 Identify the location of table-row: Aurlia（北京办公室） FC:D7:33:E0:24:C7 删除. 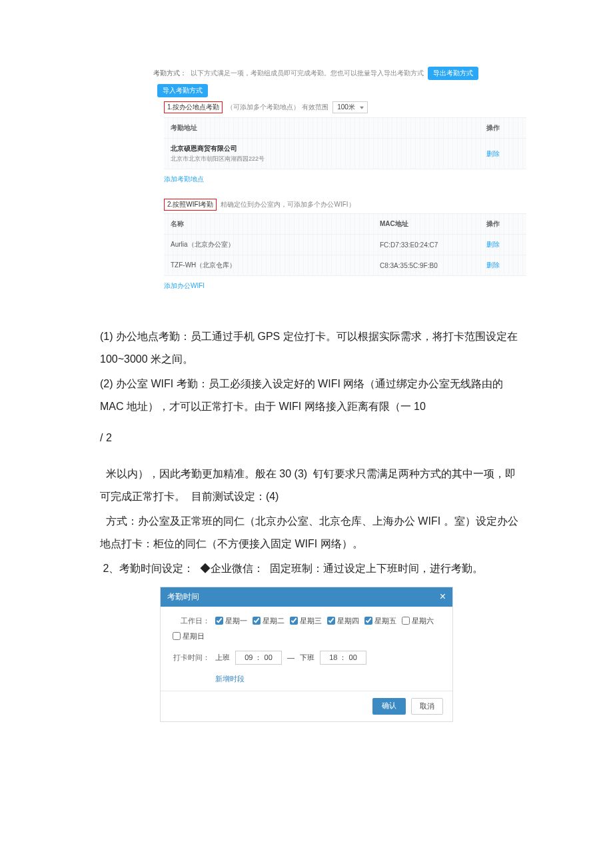
(345, 245).